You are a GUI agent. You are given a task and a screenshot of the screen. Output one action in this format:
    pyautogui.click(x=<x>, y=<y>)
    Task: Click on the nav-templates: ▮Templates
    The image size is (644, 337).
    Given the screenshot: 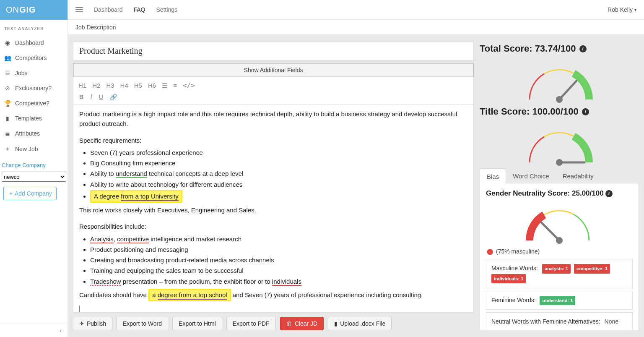 What is the action you would take?
    pyautogui.click(x=34, y=118)
    